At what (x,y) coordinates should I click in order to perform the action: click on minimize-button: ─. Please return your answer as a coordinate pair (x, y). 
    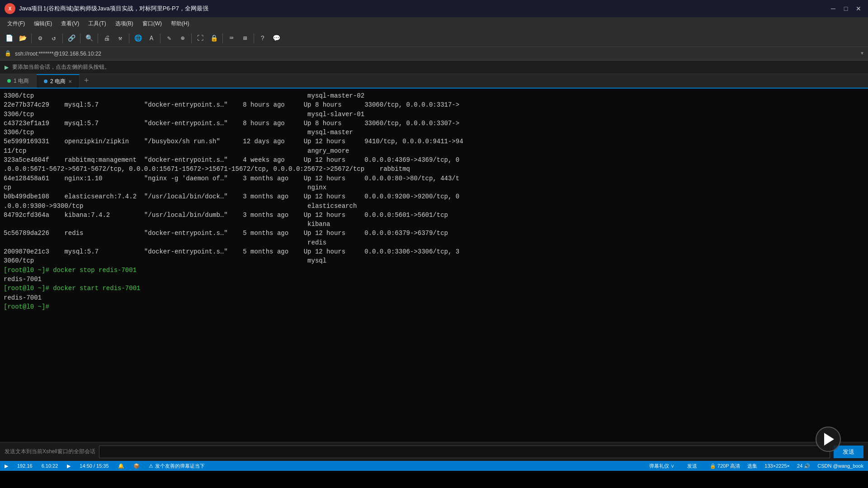
    Looking at the image, I should click on (833, 9).